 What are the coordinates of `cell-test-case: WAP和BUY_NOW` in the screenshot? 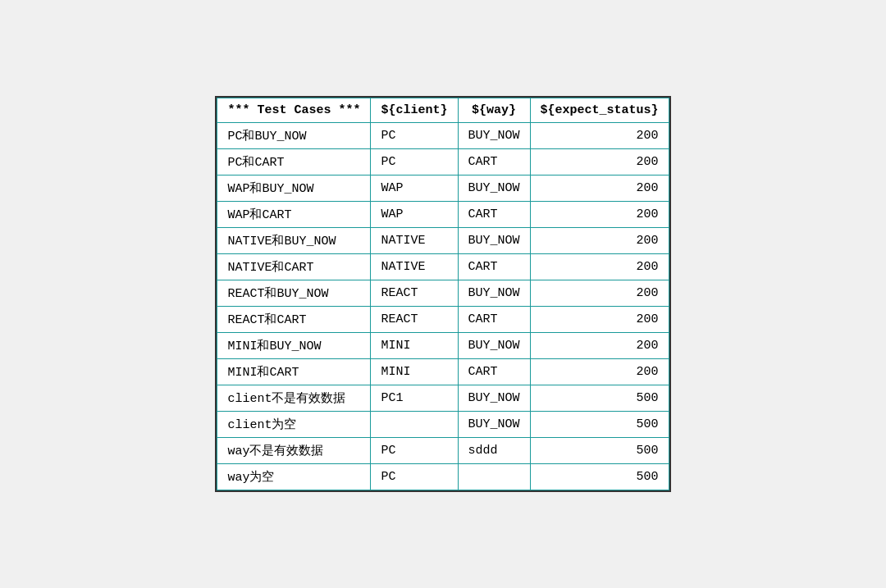 It's located at (294, 189).